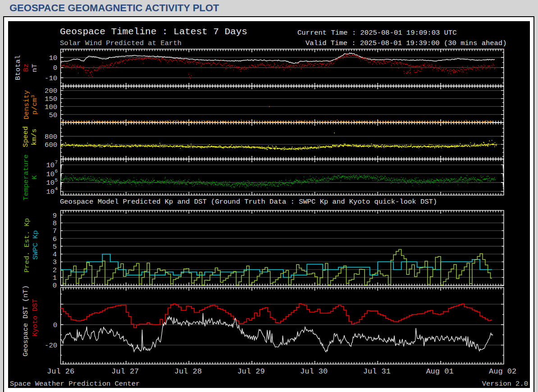 Image resolution: width=538 pixels, height=392 pixels. I want to click on svg-text: Jul 30, so click(314, 371).